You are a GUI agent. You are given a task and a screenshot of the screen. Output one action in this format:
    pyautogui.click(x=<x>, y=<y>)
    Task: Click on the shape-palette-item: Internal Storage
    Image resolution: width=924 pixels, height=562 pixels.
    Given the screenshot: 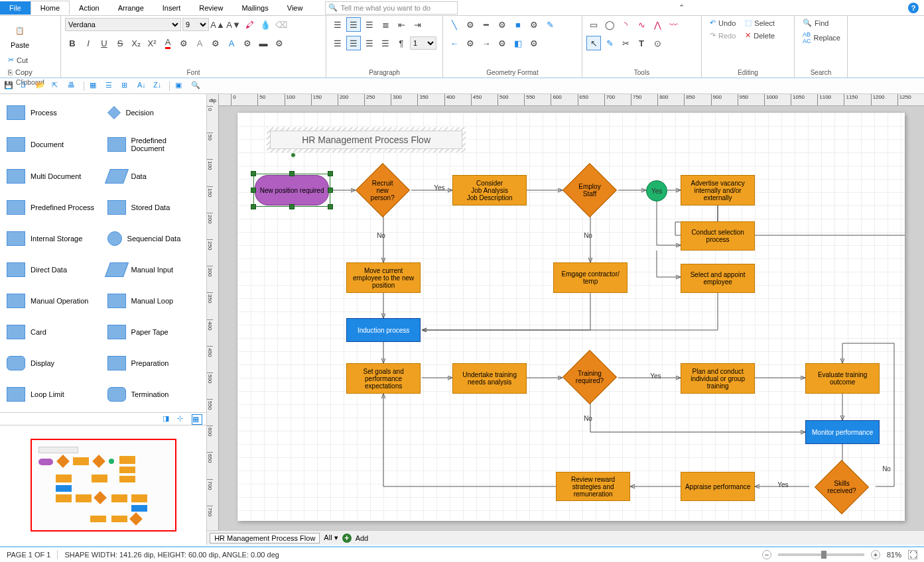 What is the action you would take?
    pyautogui.click(x=53, y=239)
    